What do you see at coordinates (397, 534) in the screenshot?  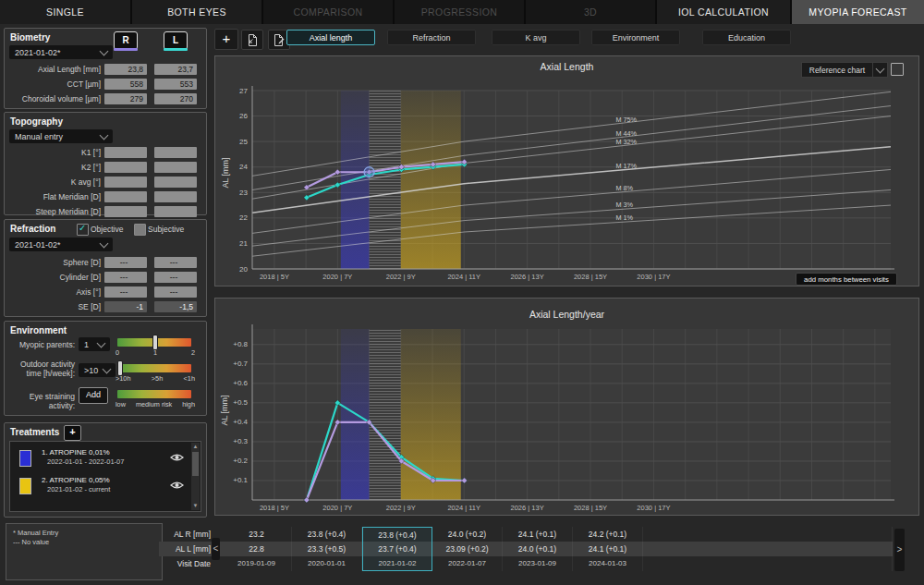 I see `table-cell-selected: 23.8 (+0.4)` at bounding box center [397, 534].